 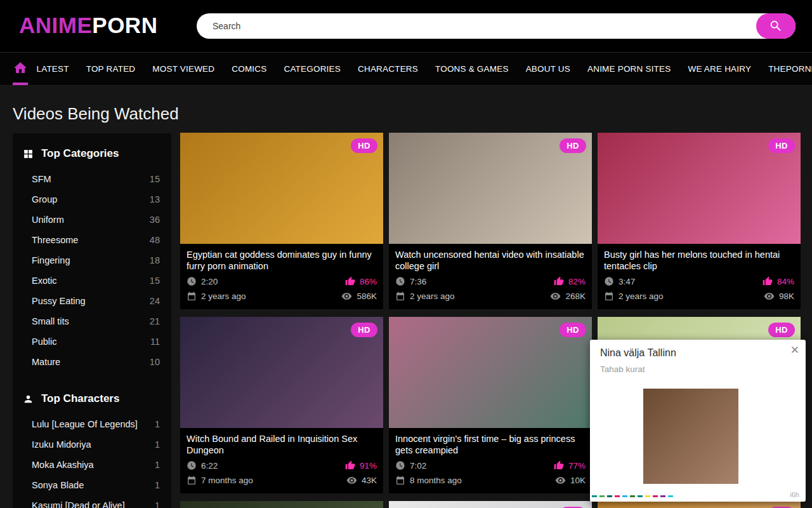 What do you see at coordinates (282, 405) in the screenshot?
I see `video-card: HD Witch Bound and Railed in Inquisition…` at bounding box center [282, 405].